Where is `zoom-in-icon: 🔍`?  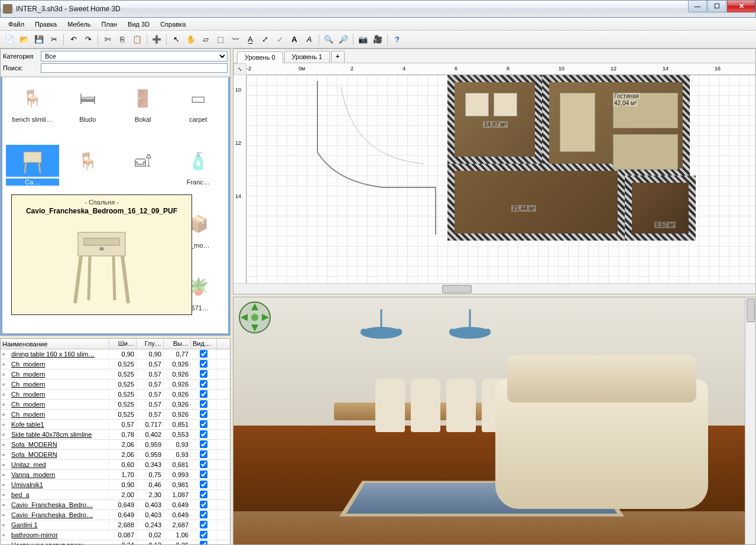
zoom-in-icon: 🔍 is located at coordinates (329, 40).